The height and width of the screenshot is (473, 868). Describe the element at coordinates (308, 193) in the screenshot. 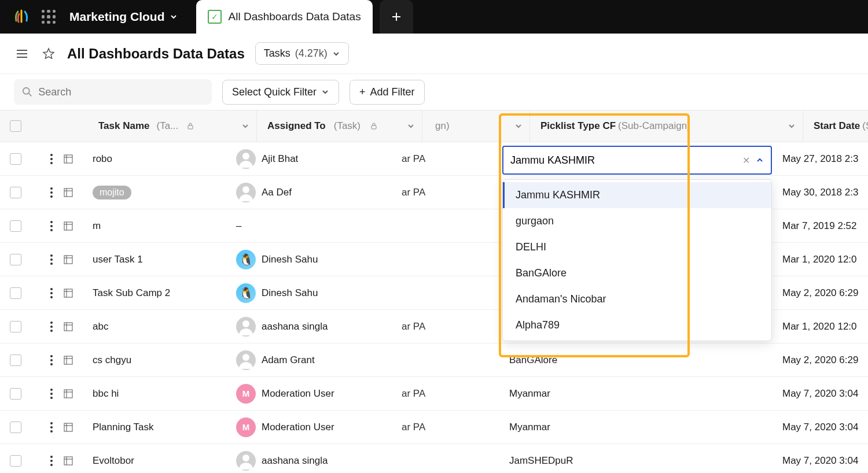

I see `assigned-cell: Aa Def` at that location.